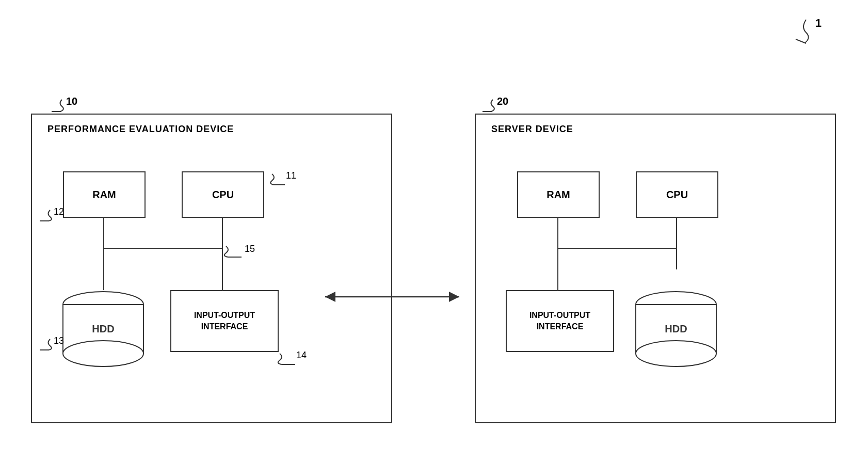 This screenshot has height=463, width=868. Describe the element at coordinates (533, 129) in the screenshot. I see `server-device-label: SERVER DEVICE` at that location.